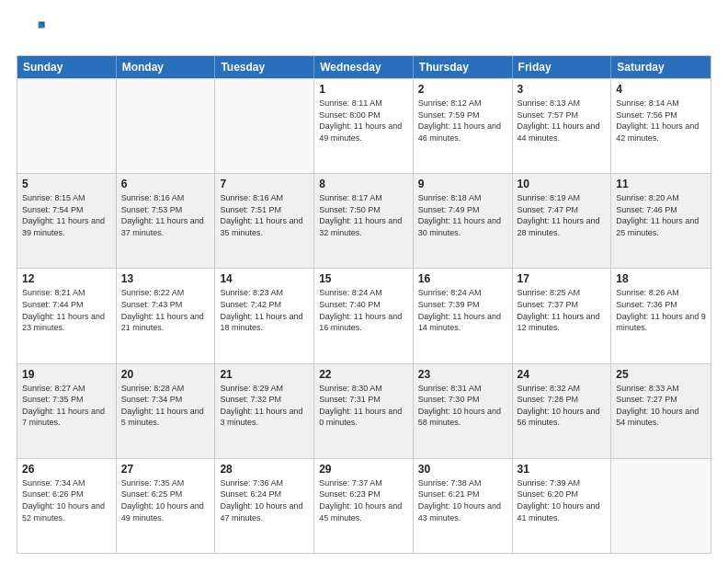  Describe the element at coordinates (265, 506) in the screenshot. I see `calendar-cell: 28Sunrise: 7:36 AMSunset: 6:24 PMDayligh…` at that location.